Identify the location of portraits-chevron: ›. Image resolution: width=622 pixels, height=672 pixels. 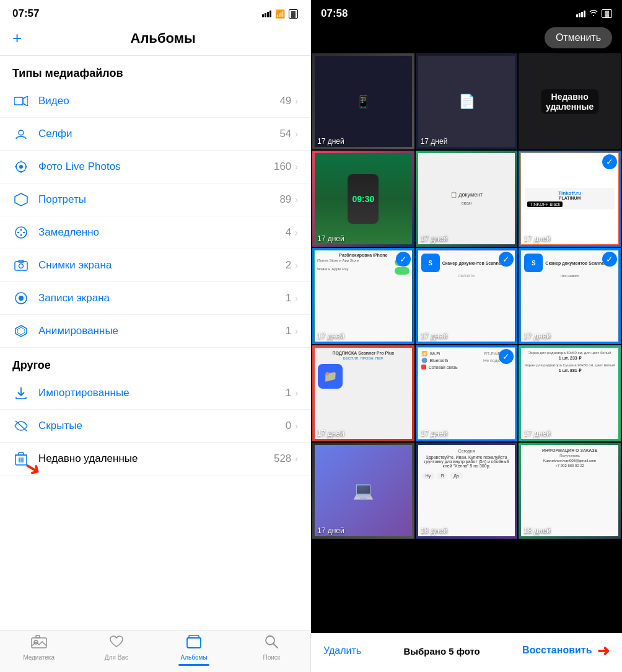
(296, 200).